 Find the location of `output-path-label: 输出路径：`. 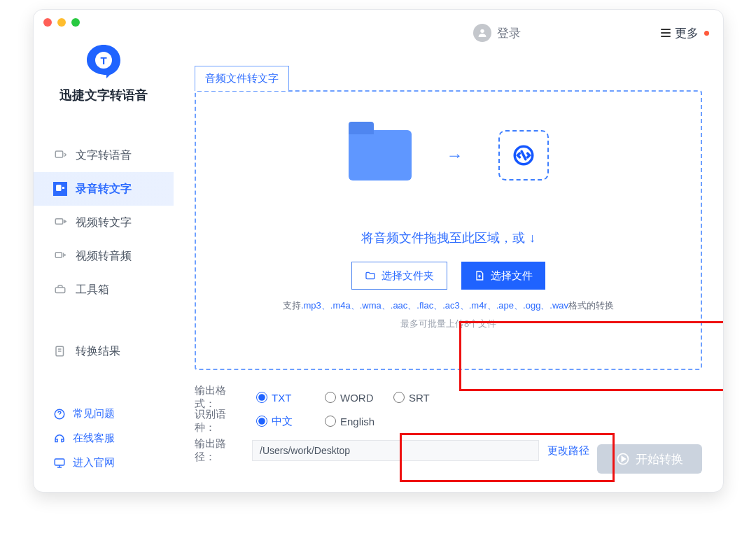

output-path-label: 输出路径： is located at coordinates (219, 451).